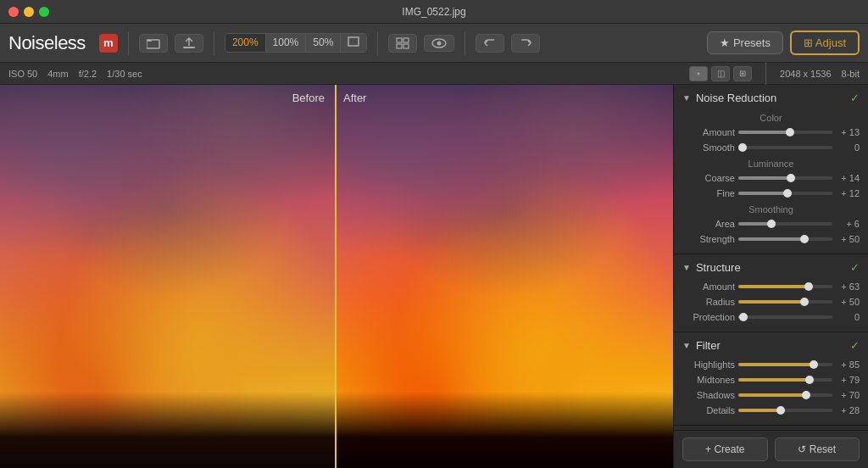 The width and height of the screenshot is (868, 468). Describe the element at coordinates (781, 410) in the screenshot. I see `details-thumb` at that location.